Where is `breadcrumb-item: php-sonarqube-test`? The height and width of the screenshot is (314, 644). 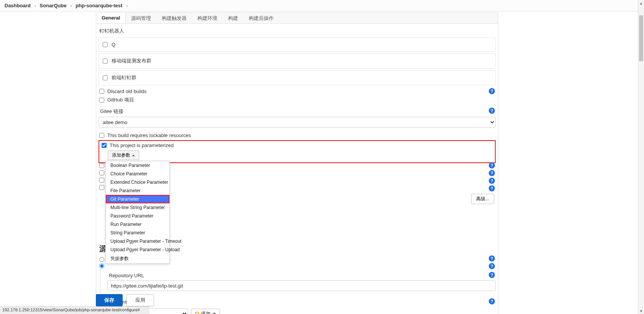
breadcrumb-item: php-sonarqube-test is located at coordinates (99, 5).